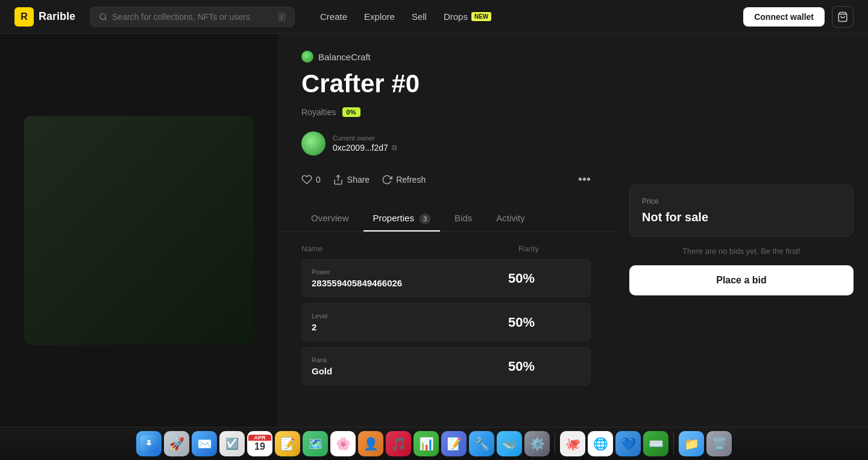 Image resolution: width=868 pixels, height=460 pixels. Describe the element at coordinates (365, 138) in the screenshot. I see `owner-label: Current owner` at that location.